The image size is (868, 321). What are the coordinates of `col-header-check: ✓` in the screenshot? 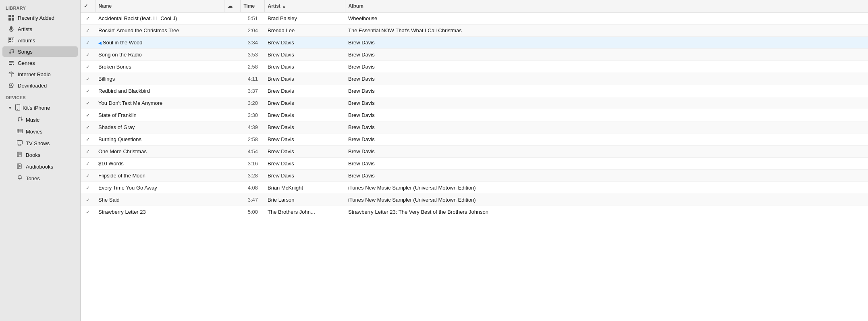 It's located at (88, 6).